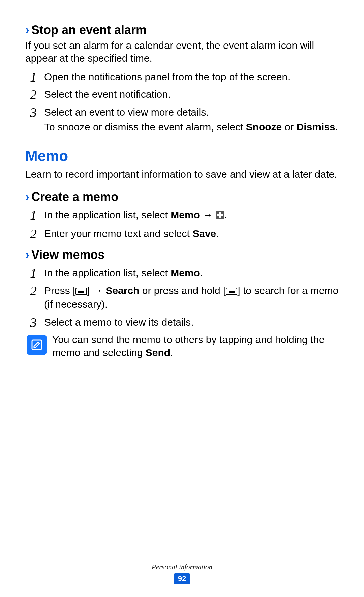 Image resolution: width=364 pixels, height=597 pixels. Describe the element at coordinates (182, 174) in the screenshot. I see `memo-intro: Learn to record important information to…` at that location.